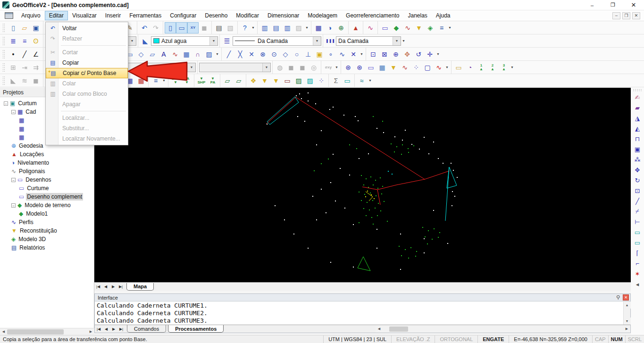  I want to click on calc-circle-icon: ◍, so click(280, 67).